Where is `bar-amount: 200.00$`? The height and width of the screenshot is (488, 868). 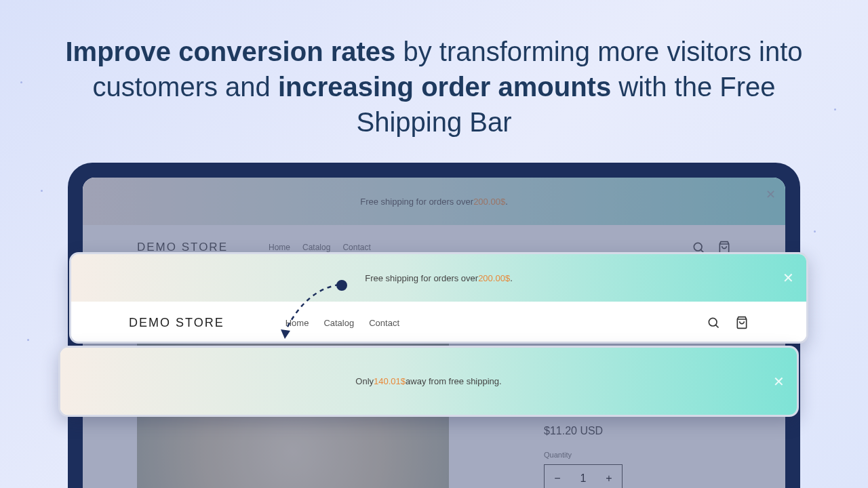 bar-amount: 200.00$ is located at coordinates (494, 278).